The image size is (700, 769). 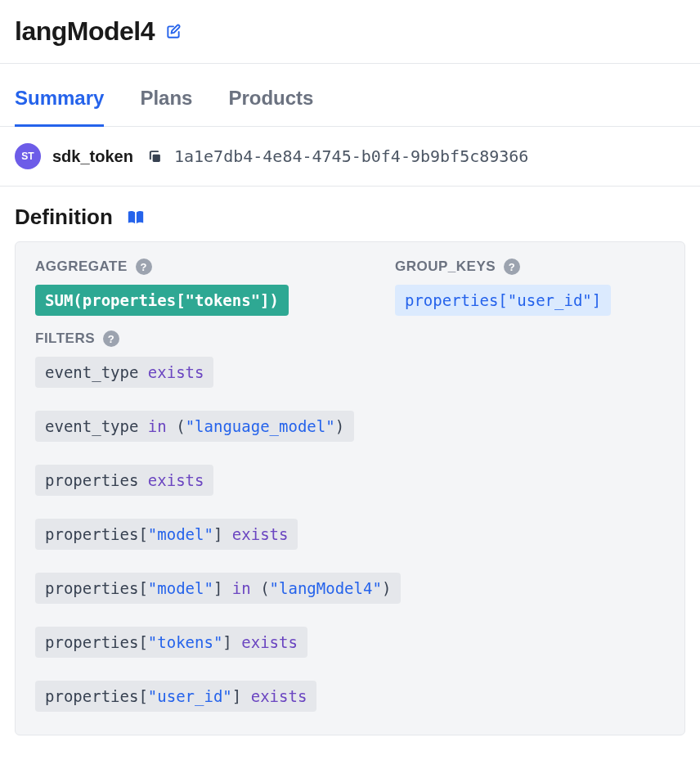 What do you see at coordinates (350, 339) in the screenshot?
I see `filters-label: FILTERS ?` at bounding box center [350, 339].